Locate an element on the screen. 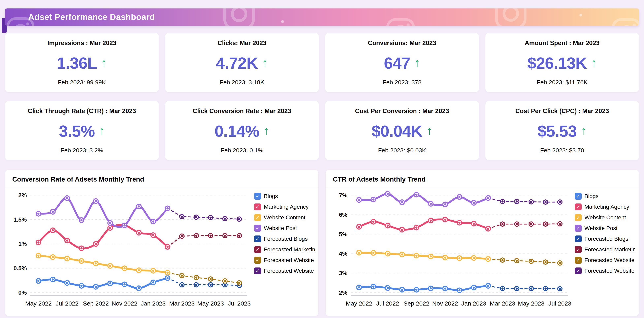 The image size is (644, 318). kpi-previous-value: Feb 2023: $11.76K is located at coordinates (562, 82).